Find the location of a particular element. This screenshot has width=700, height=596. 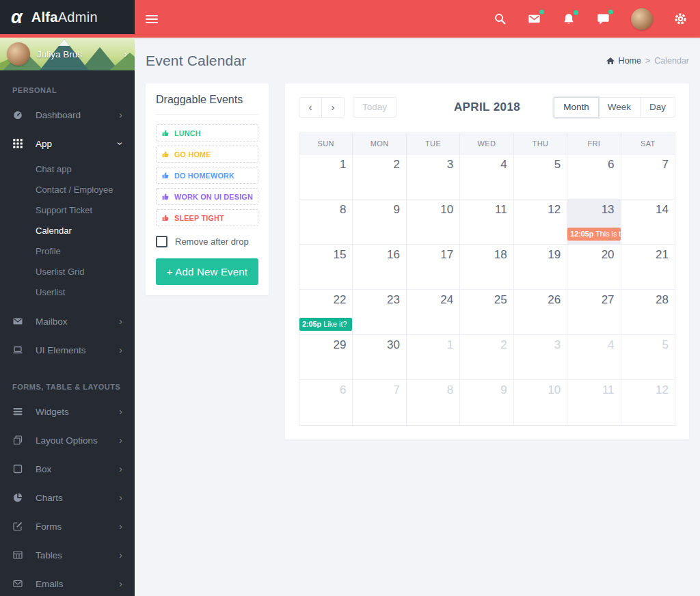

calendar-cell-next-12: 12 is located at coordinates (648, 403).